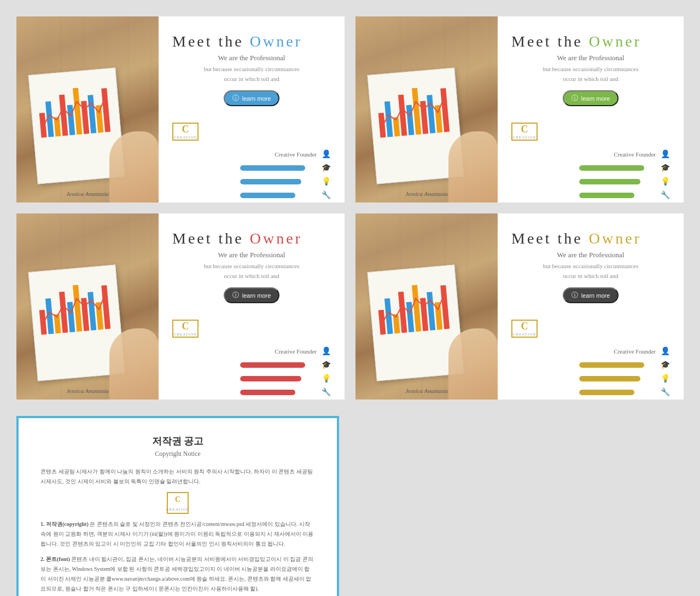 The height and width of the screenshot is (596, 700). What do you see at coordinates (252, 239) in the screenshot?
I see `card-title-3: Meet the Owner` at bounding box center [252, 239].